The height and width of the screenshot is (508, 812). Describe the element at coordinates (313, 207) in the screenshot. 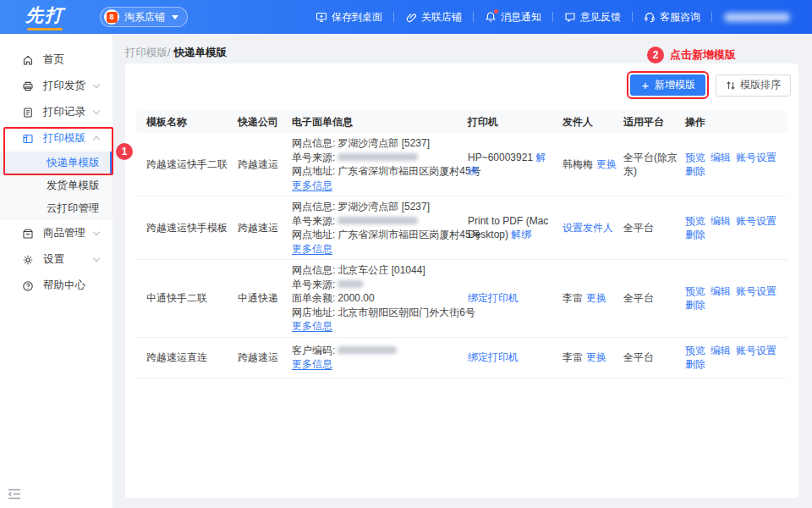

I see `waybill-info-label: 网点信息:` at that location.